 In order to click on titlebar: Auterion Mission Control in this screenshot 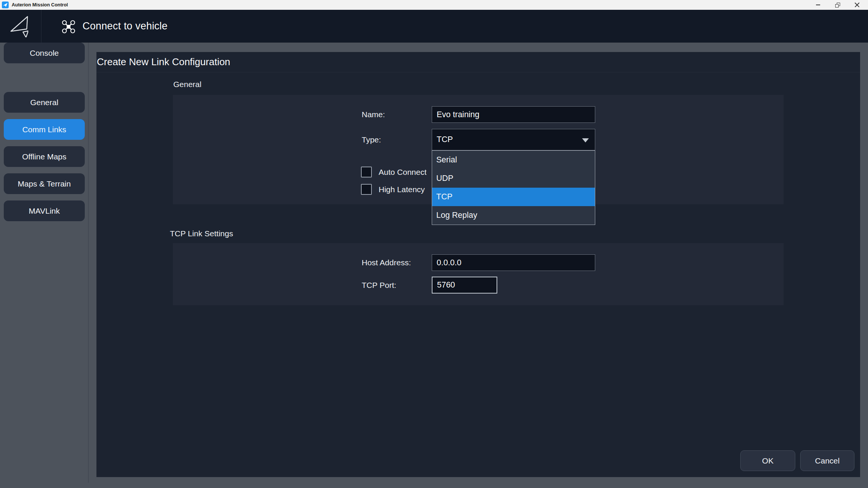, I will do `click(434, 5)`.